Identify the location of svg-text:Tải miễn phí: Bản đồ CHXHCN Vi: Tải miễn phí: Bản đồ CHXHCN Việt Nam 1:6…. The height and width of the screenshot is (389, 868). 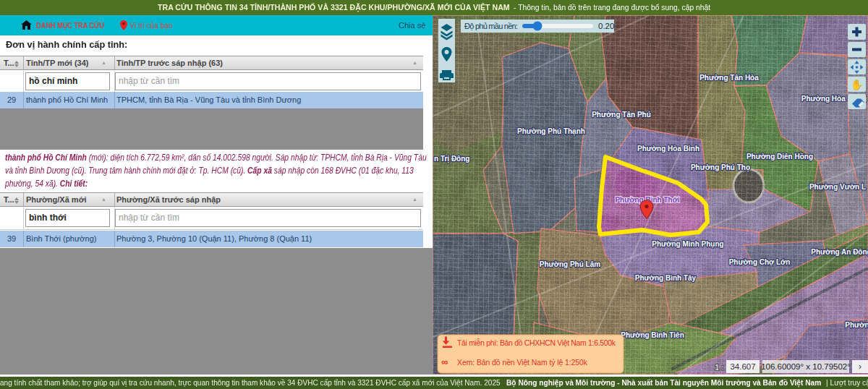
(537, 343).